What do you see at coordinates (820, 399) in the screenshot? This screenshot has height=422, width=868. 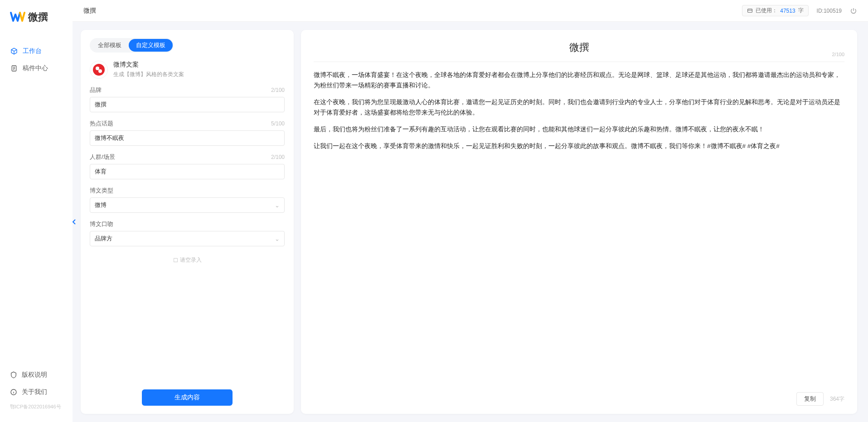 I see `output-footer: 复制 364字` at bounding box center [820, 399].